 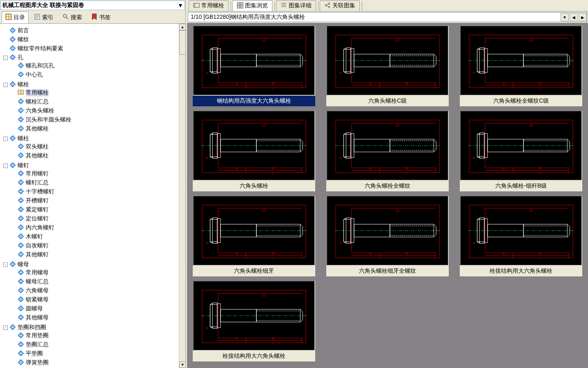 What do you see at coordinates (94, 85) in the screenshot?
I see `tree-node: -螺栓` at bounding box center [94, 85].